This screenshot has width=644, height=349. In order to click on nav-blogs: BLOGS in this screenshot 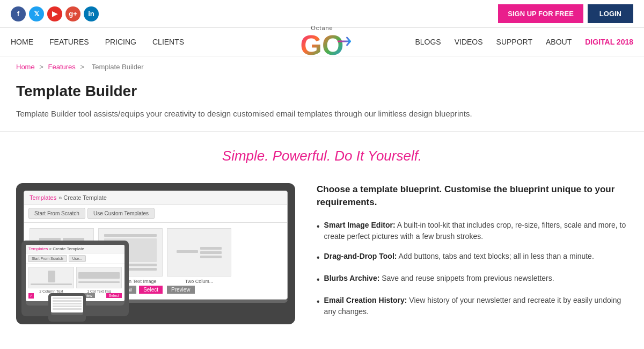, I will do `click(428, 42)`.